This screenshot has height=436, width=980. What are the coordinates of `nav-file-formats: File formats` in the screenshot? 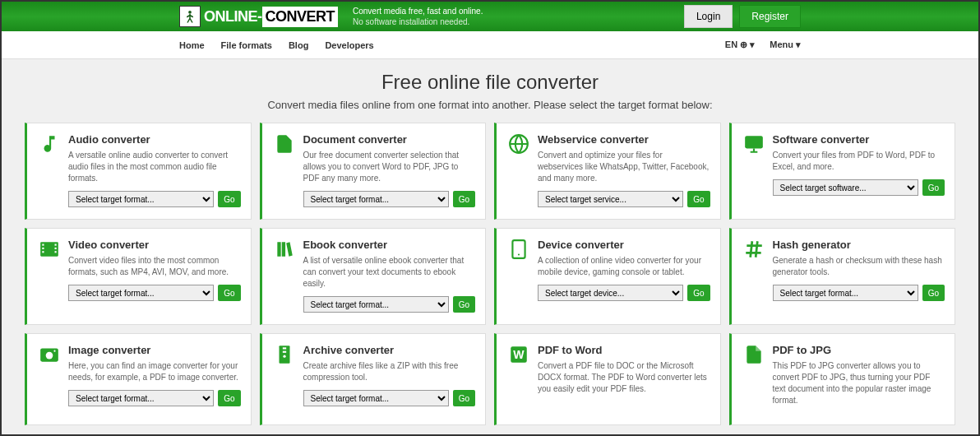 It's located at (247, 45).